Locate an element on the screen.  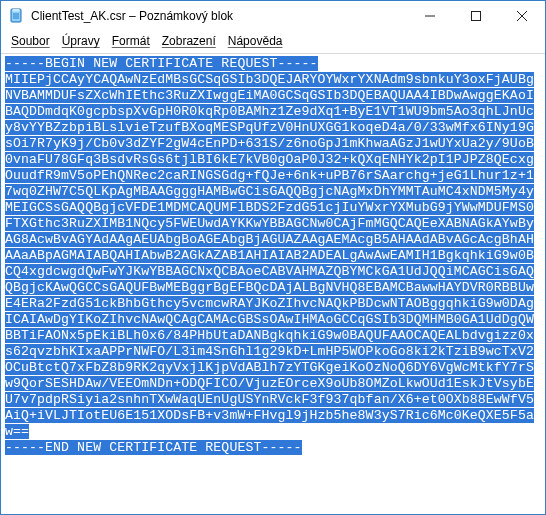
menu-file: Soubor is located at coordinates (30, 41).